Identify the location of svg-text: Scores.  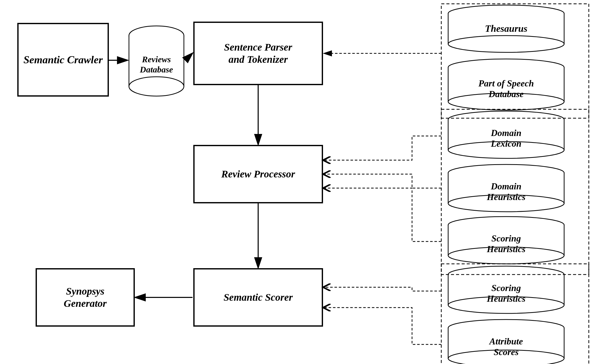
(506, 352).